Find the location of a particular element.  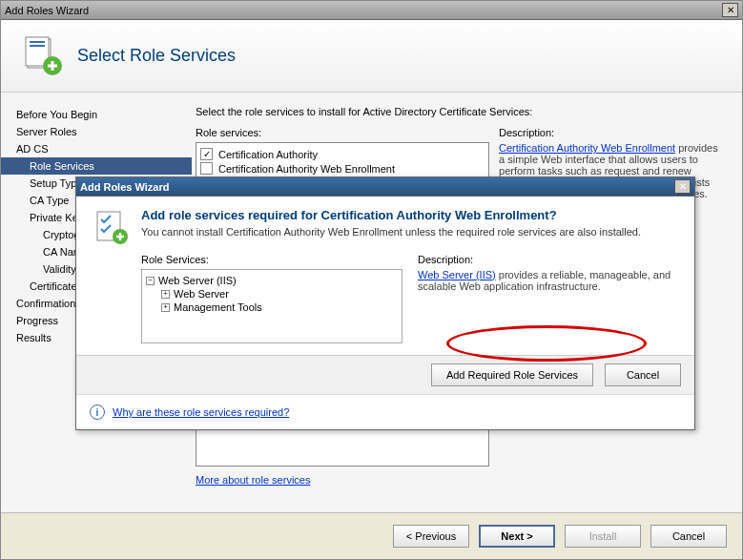

tree-root-label: Web Server (IIS) is located at coordinates (197, 280).